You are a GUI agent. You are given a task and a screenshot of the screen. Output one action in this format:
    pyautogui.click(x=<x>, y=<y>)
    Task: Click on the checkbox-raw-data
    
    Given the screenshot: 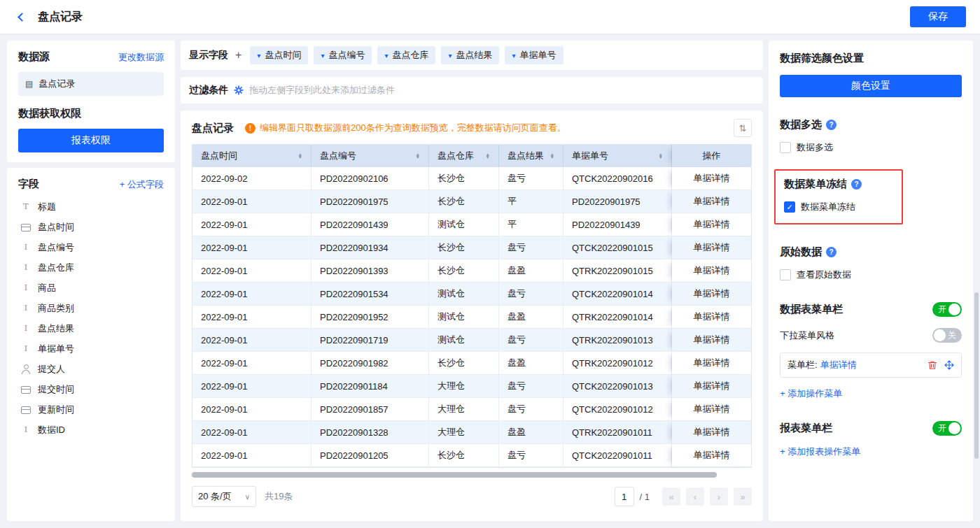 What is the action you would take?
    pyautogui.click(x=785, y=275)
    